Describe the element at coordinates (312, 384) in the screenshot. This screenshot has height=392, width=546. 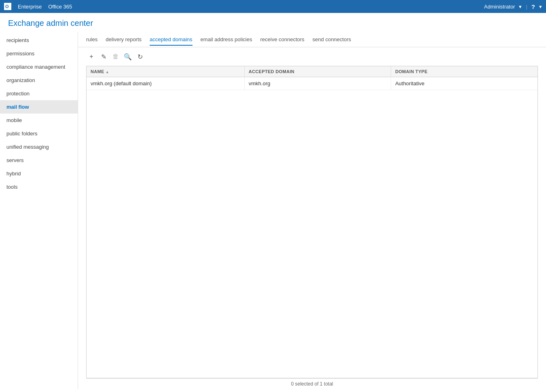
I see `status-text: 0 selected of 1 total` at that location.